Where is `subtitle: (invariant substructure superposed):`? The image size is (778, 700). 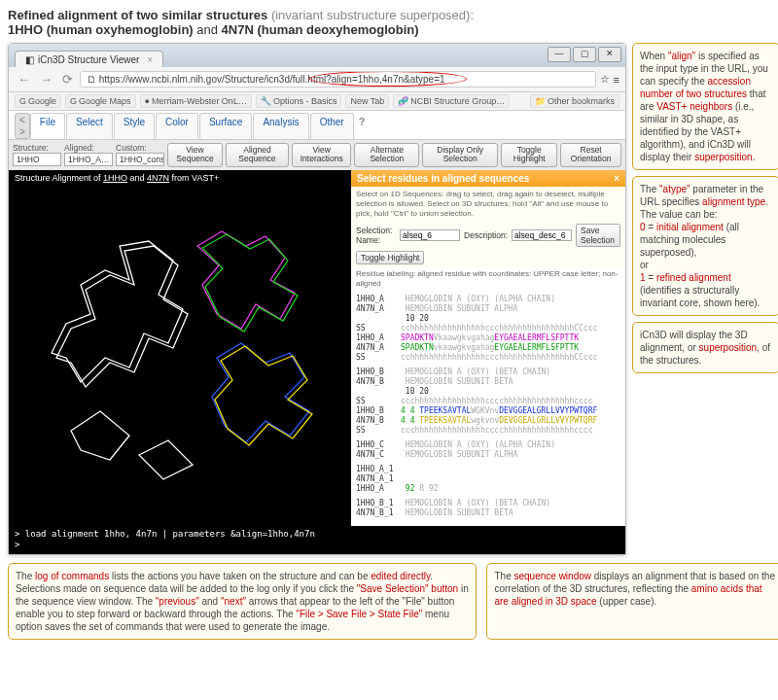 subtitle: (invariant substructure superposed): is located at coordinates (372, 16).